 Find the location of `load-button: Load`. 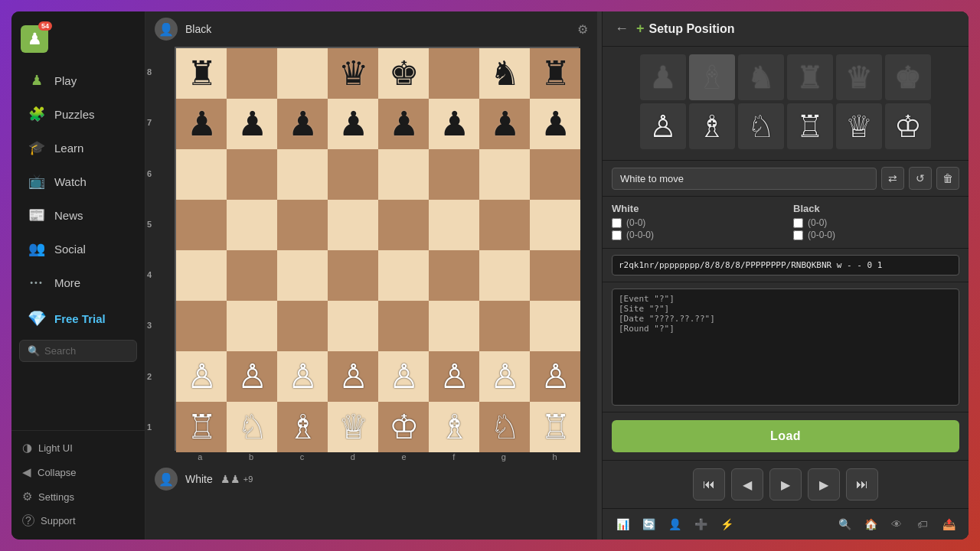

load-button: Load is located at coordinates (786, 436).